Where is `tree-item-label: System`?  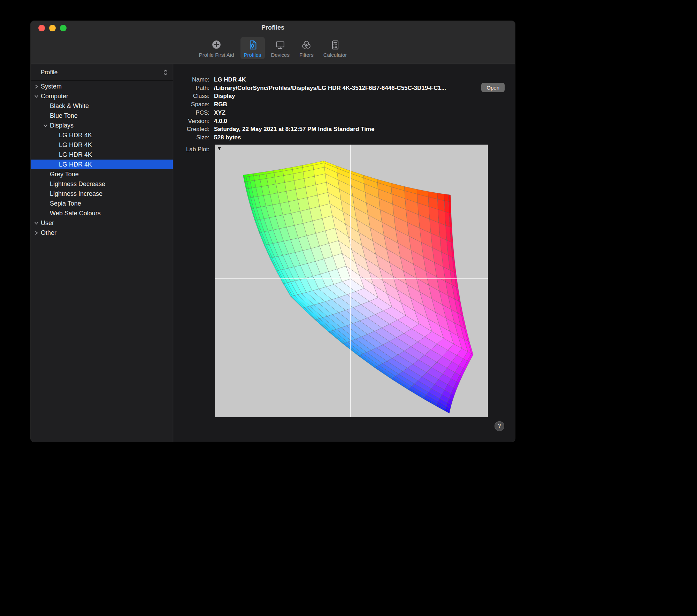
tree-item-label: System is located at coordinates (51, 86).